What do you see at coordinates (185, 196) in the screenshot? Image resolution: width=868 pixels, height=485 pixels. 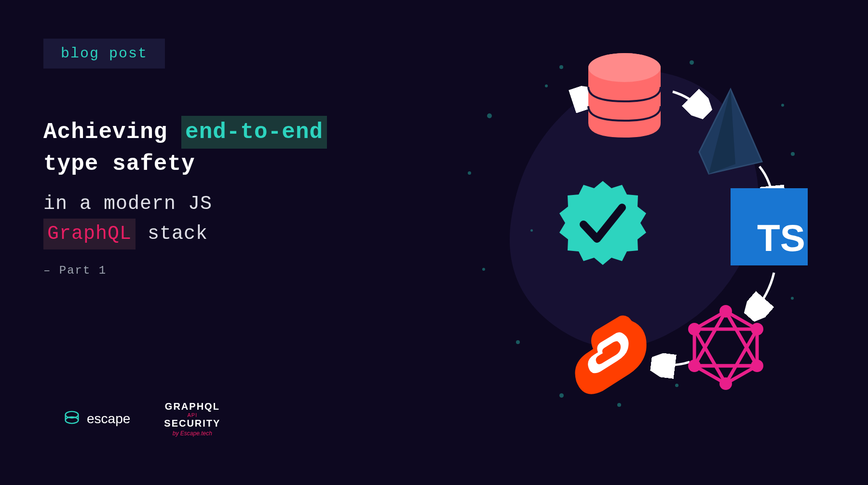 I see `headline-block: Achieving end-to-end type safety in a mo…` at bounding box center [185, 196].